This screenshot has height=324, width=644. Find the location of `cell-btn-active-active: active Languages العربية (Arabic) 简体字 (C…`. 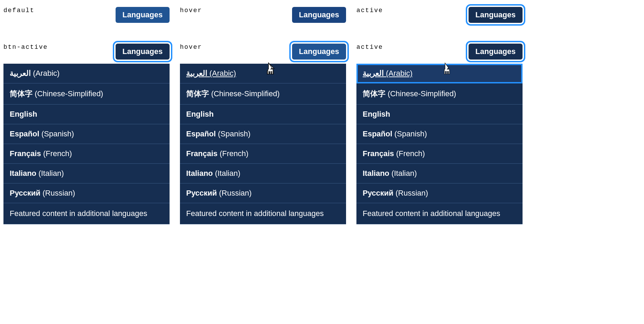

cell-btn-active-active: active Languages العربية (Arabic) 简体字 (C… is located at coordinates (439, 134).